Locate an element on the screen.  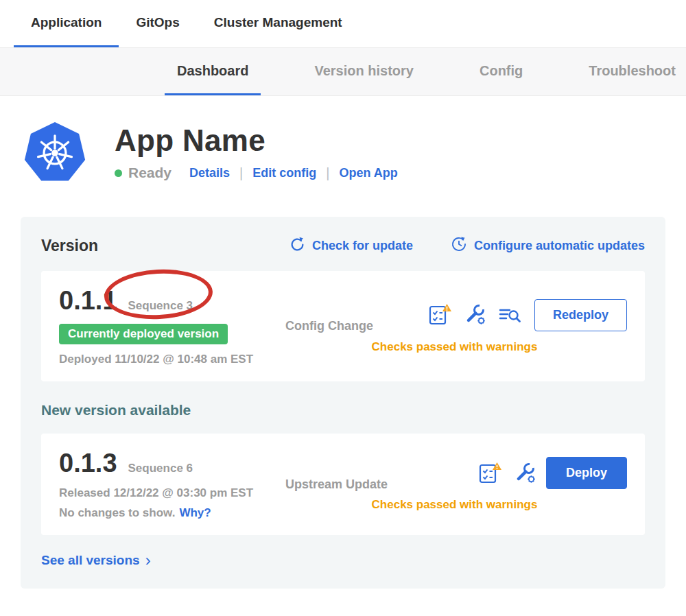
tab-config-label: Config is located at coordinates (501, 71).